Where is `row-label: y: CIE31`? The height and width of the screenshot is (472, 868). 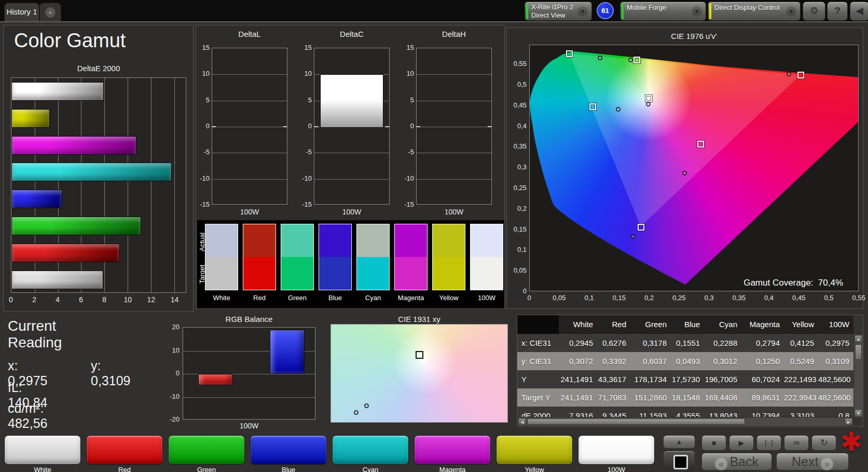 row-label: y: CIE31 is located at coordinates (538, 361).